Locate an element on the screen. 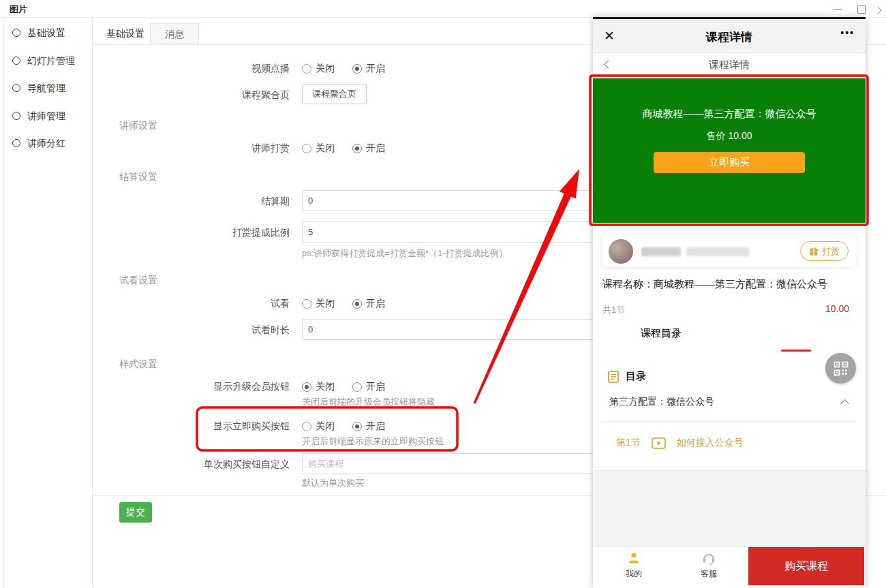 The image size is (886, 588). buy-course-button: 购买课程 is located at coordinates (806, 566).